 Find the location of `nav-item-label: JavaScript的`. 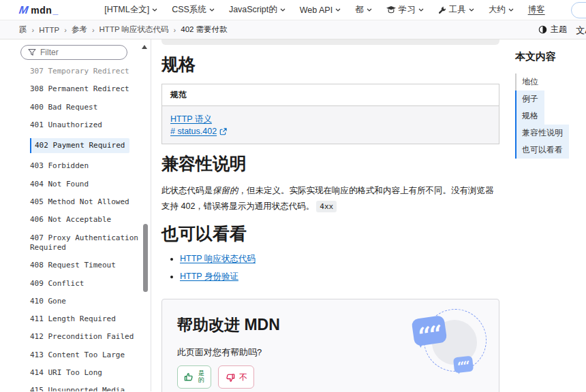

nav-item-label: JavaScript的 is located at coordinates (253, 10).